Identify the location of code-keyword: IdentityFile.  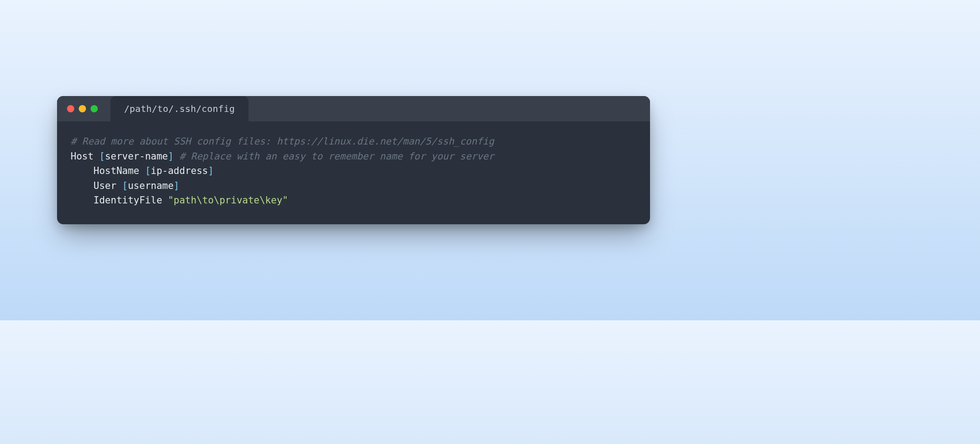
(120, 200).